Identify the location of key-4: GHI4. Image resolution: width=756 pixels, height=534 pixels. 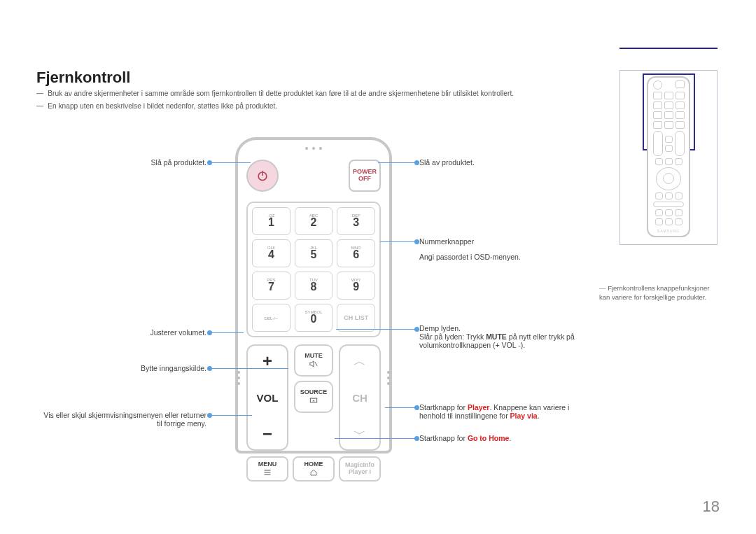
(272, 253).